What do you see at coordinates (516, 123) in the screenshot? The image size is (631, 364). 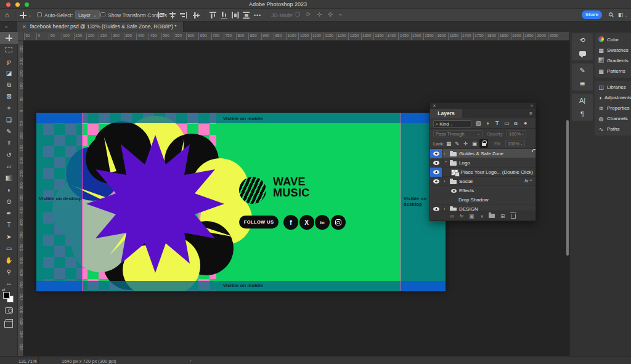 I see `filter-smart-objects-icon: ⧇` at bounding box center [516, 123].